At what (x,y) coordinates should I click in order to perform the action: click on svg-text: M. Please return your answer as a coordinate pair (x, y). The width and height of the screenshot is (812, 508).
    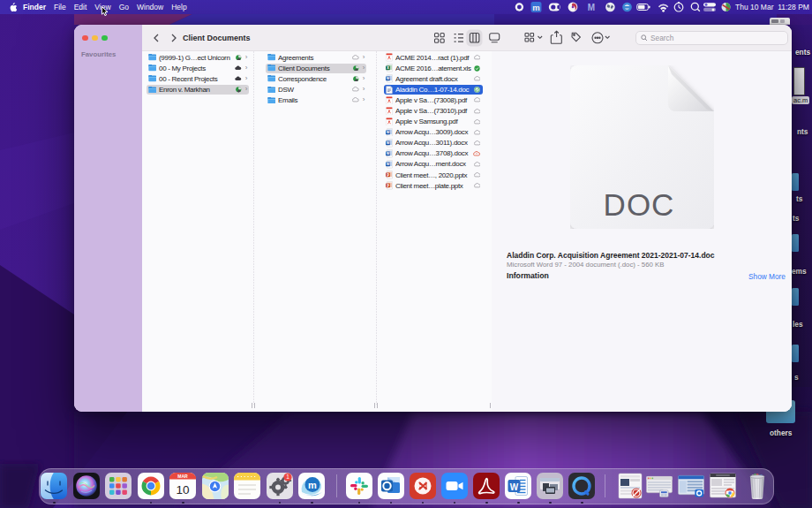
    Looking at the image, I should click on (591, 7).